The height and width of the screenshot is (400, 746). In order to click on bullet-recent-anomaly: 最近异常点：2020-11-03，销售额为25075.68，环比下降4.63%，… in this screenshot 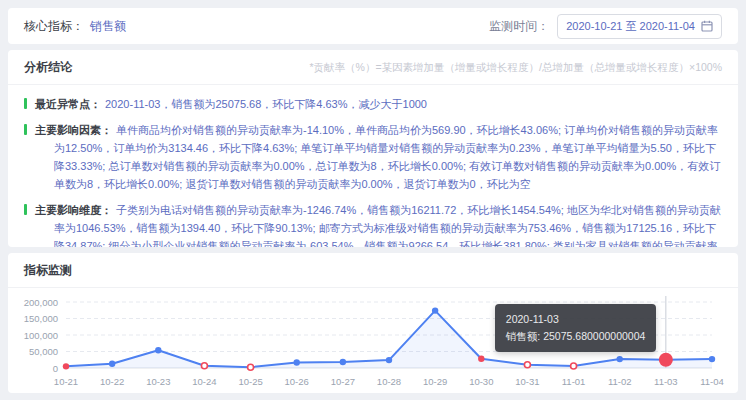, I will do `click(373, 104)`.